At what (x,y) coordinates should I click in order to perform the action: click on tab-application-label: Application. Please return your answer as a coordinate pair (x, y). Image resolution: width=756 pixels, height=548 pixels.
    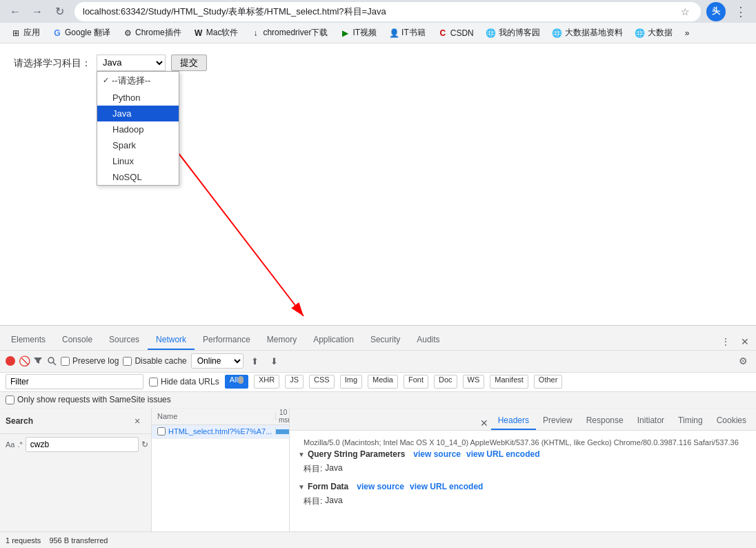
    Looking at the image, I should click on (334, 340).